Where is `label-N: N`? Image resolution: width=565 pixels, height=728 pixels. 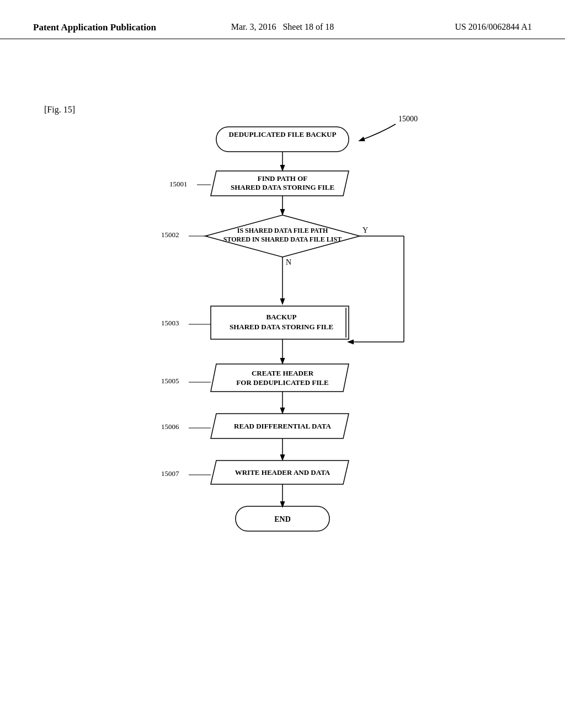 label-N: N is located at coordinates (289, 263).